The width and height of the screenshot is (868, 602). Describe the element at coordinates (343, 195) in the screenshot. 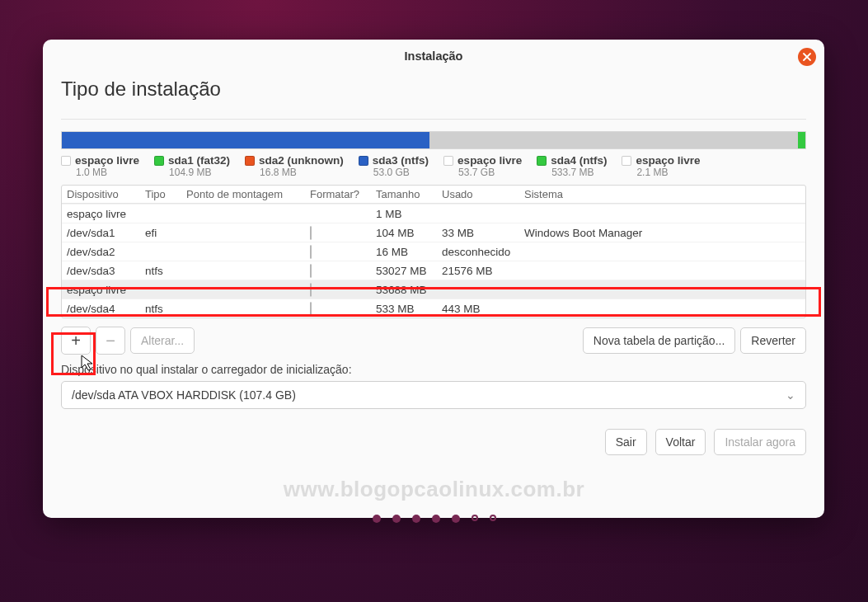

I see `col-format: Formatar?` at that location.